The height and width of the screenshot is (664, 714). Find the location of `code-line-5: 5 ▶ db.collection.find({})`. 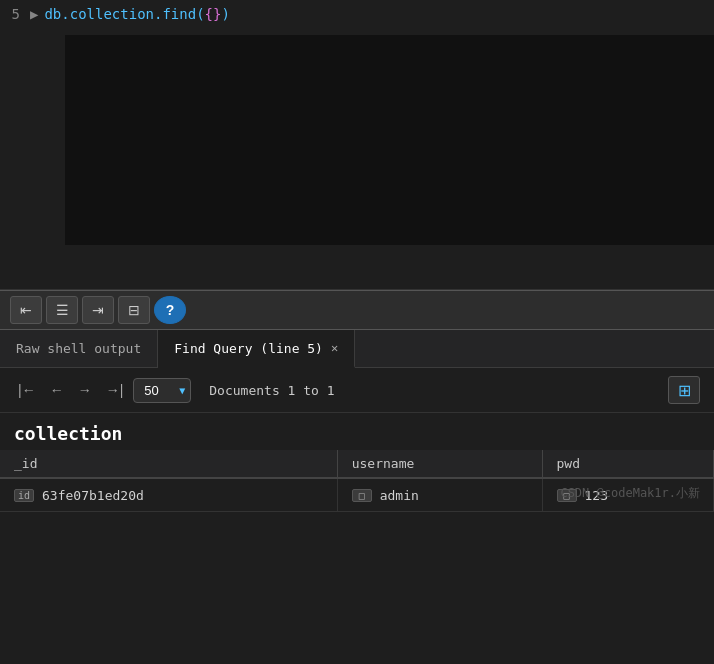

code-line-5: 5 ▶ db.collection.find({}) is located at coordinates (357, 14).